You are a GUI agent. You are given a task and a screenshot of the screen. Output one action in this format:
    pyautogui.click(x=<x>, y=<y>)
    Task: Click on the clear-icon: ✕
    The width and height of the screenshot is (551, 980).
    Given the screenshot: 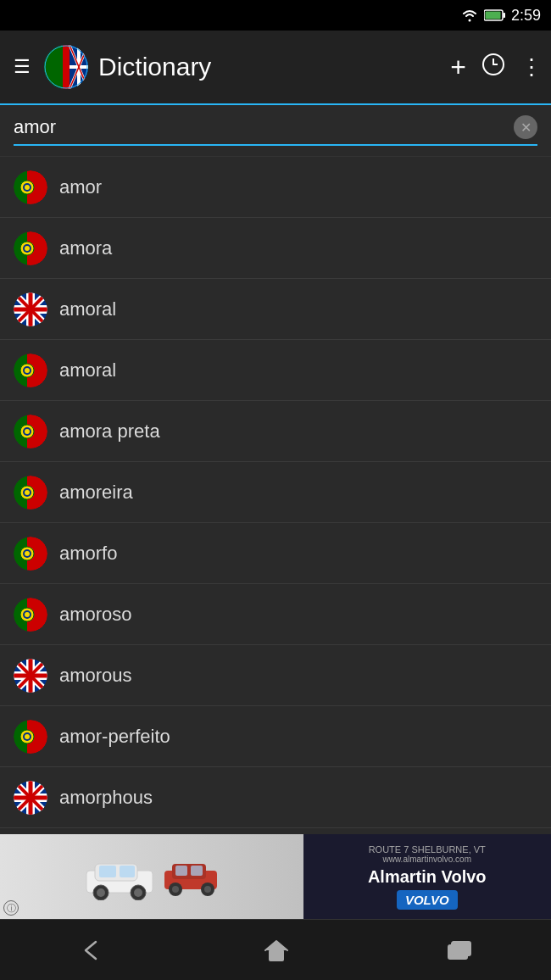 What is the action you would take?
    pyautogui.click(x=526, y=127)
    